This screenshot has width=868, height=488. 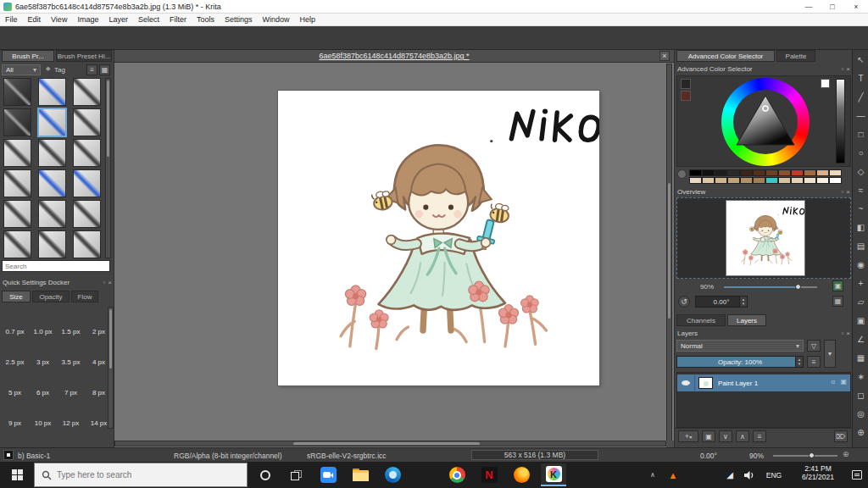 What do you see at coordinates (665, 56) in the screenshot?
I see `document-close-icon: ×` at bounding box center [665, 56].